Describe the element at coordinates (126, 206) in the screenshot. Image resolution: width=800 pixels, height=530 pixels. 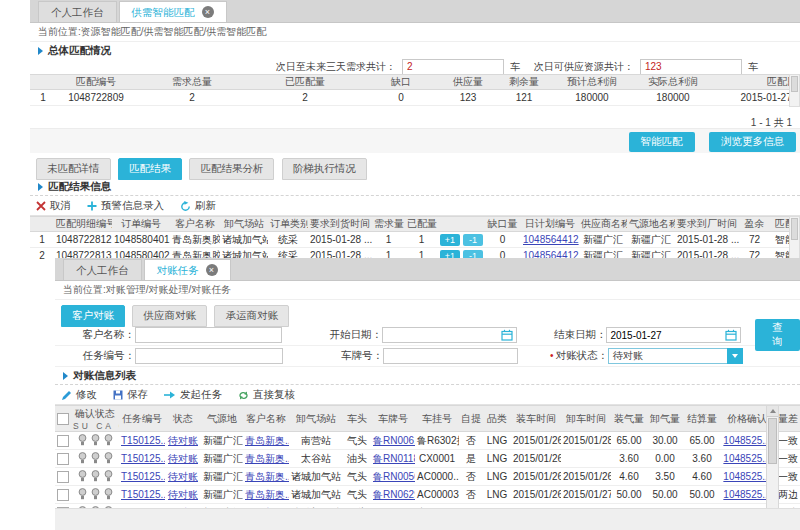
I see `warning-entry-button: 预警信息录入` at that location.